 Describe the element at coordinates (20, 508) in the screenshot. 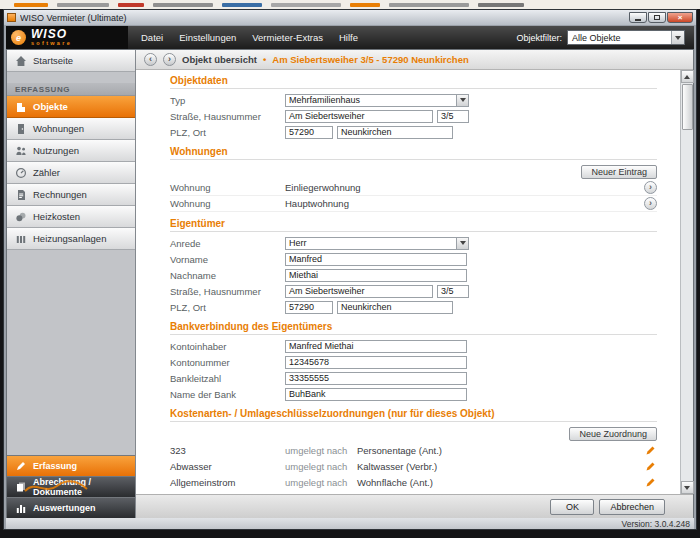

I see `chart-icon` at that location.